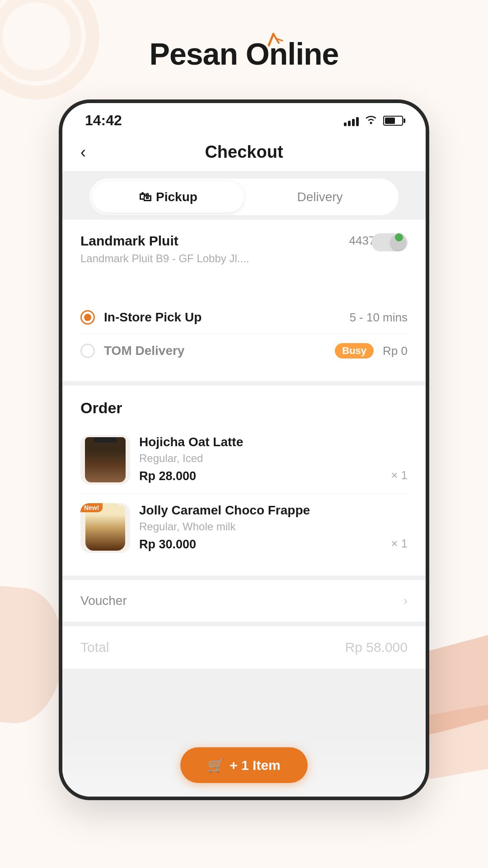  What do you see at coordinates (103, 120) in the screenshot?
I see `status-time: 14:42` at bounding box center [103, 120].